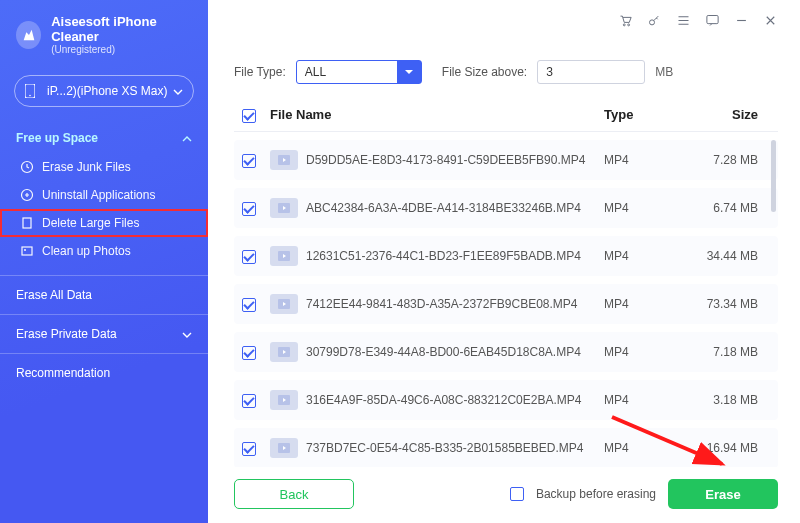 The height and width of the screenshot is (523, 800). What do you see at coordinates (455, 448) in the screenshot?
I see `file-name: 737BD7EC-0E54-4C85-B335-2B01585BEBED.MP4` at bounding box center [455, 448].